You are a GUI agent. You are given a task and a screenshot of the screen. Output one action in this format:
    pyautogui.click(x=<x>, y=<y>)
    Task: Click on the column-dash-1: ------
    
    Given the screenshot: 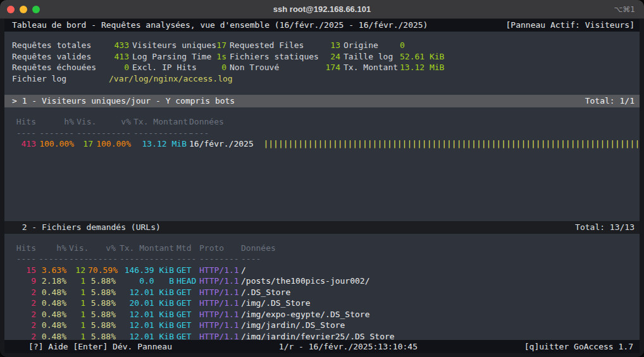 What is the action you would take?
    pyautogui.click(x=53, y=259)
    